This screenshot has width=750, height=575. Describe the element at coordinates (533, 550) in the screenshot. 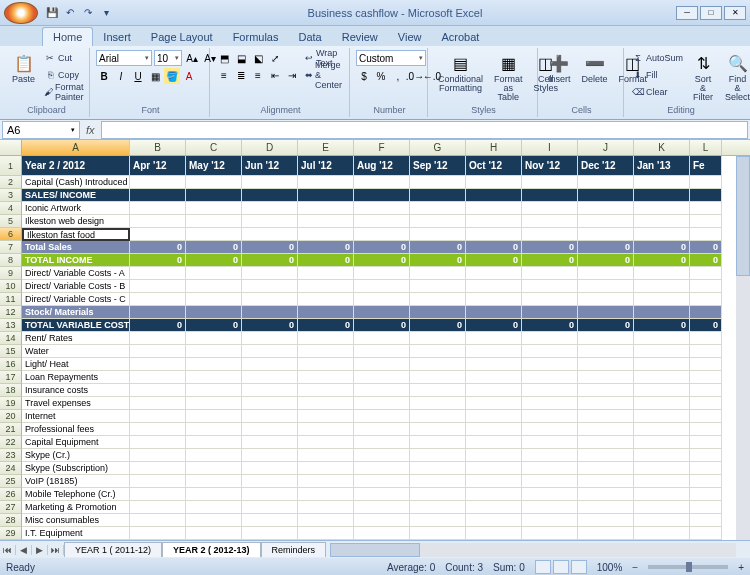

I see `horizontal-scrollbar` at that location.